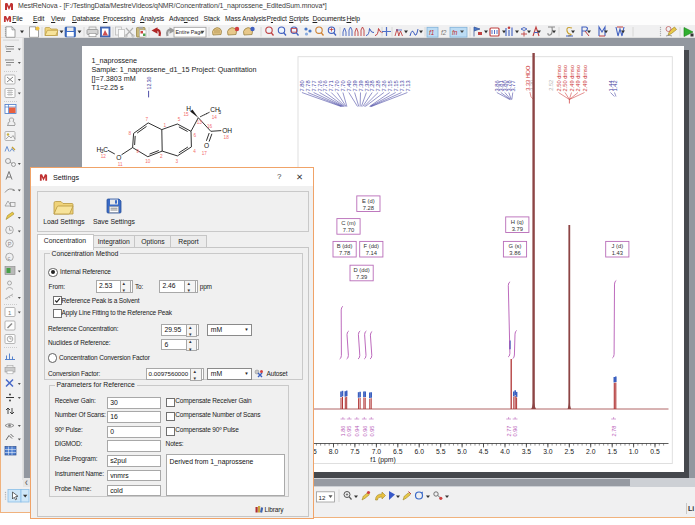  I want to click on svg-text: 1.42, so click(615, 86).